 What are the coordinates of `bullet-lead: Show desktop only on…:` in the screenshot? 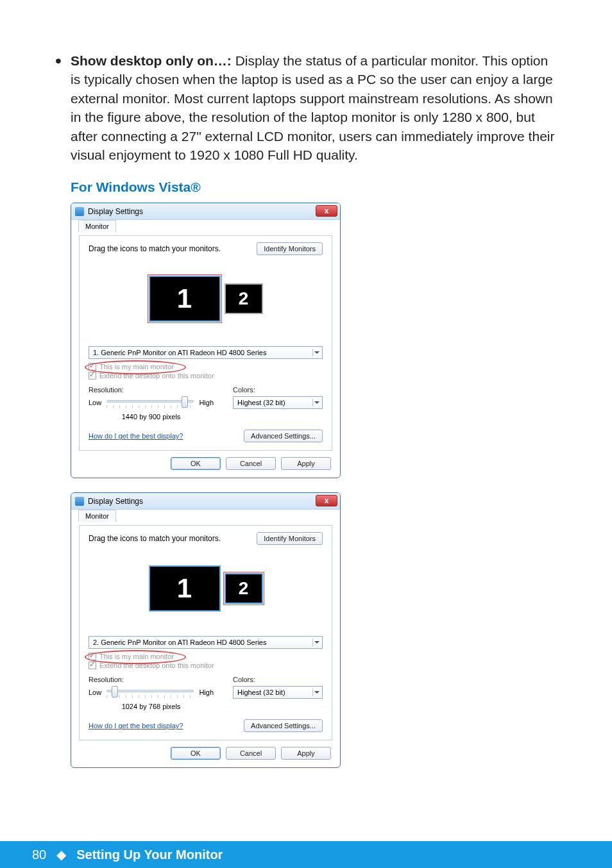 It's located at (151, 60).